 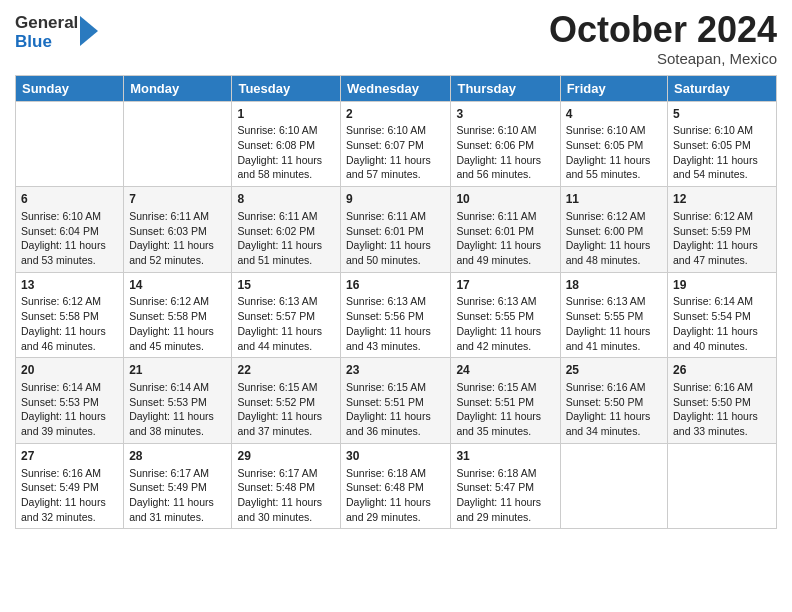 What do you see at coordinates (388, 168) in the screenshot?
I see `daylight-text: Daylight: 11 hours and 57 minutes.` at bounding box center [388, 168].